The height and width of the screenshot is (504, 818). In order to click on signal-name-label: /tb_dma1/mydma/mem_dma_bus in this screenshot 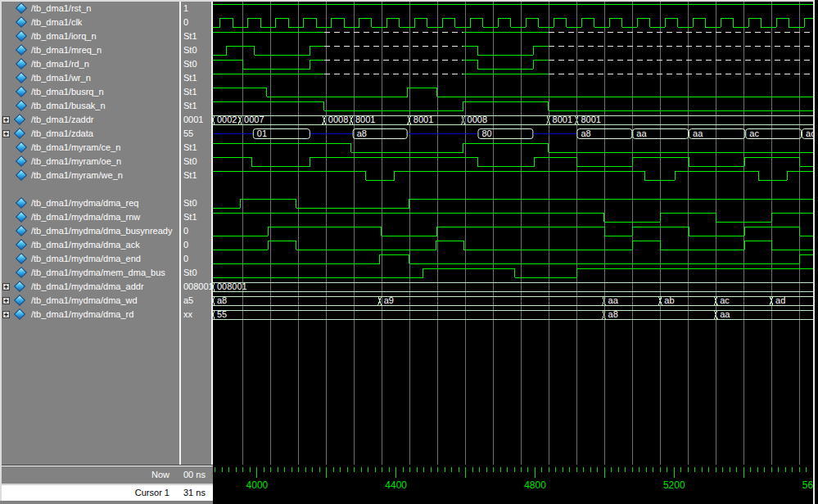, I will do `click(98, 273)`.